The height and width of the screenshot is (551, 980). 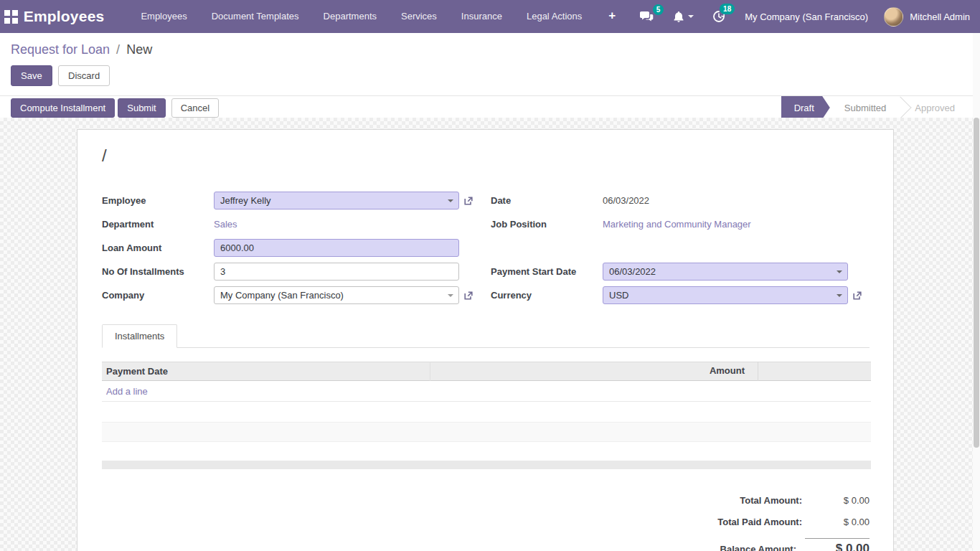 I want to click on menu-departments: Departments, so click(x=350, y=17).